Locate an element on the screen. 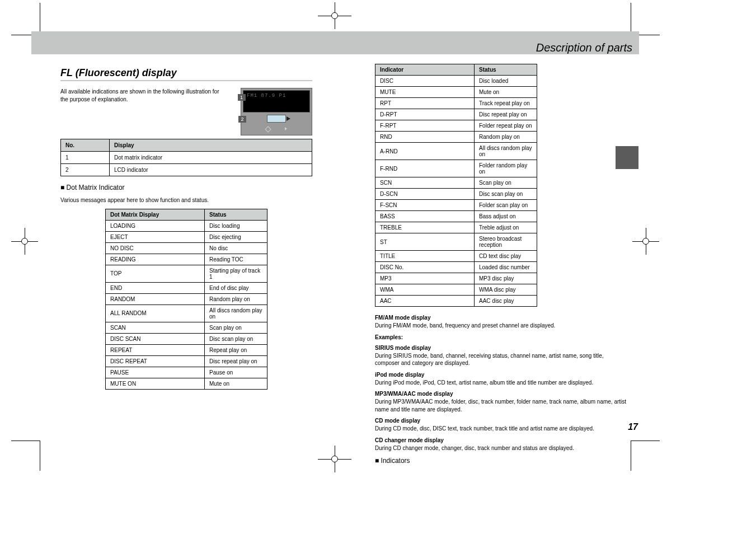 This screenshot has height=534, width=756. table-row: SCANScan play on is located at coordinates (187, 327).